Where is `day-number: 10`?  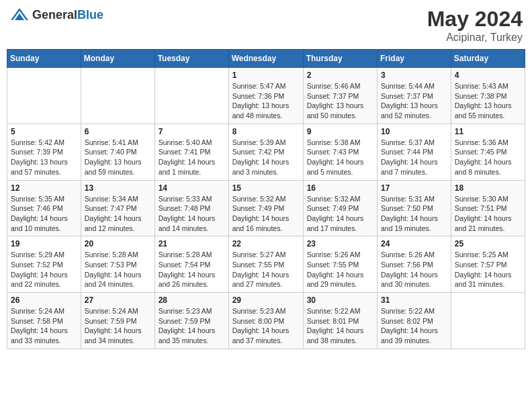 day-number: 10 is located at coordinates (414, 132).